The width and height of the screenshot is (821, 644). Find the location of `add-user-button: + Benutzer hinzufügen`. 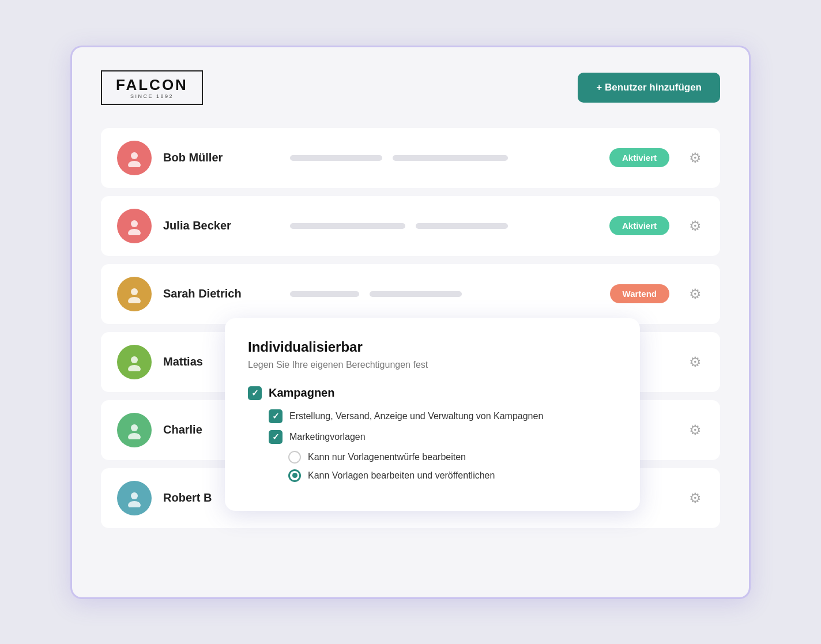

add-user-button: + Benutzer hinzufügen is located at coordinates (649, 88).